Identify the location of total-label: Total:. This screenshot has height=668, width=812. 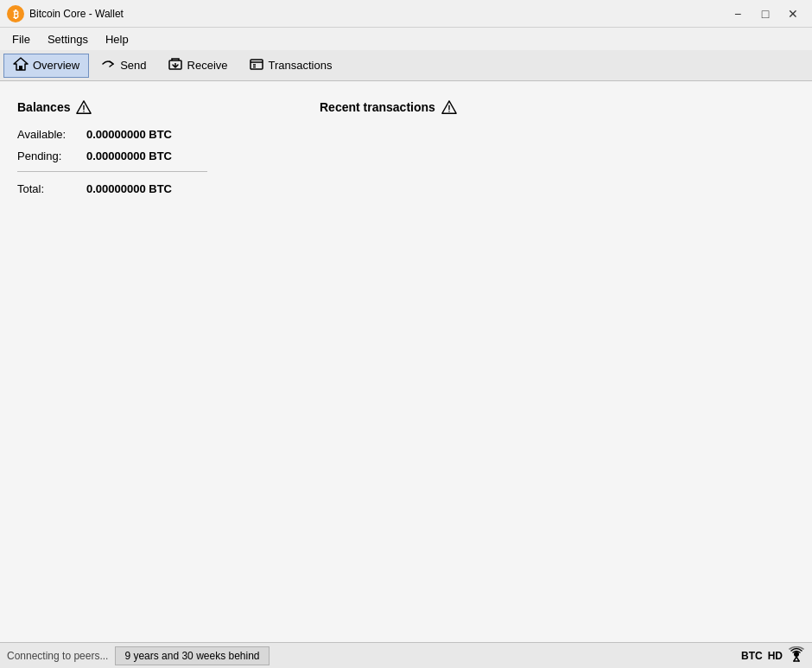
(52, 188).